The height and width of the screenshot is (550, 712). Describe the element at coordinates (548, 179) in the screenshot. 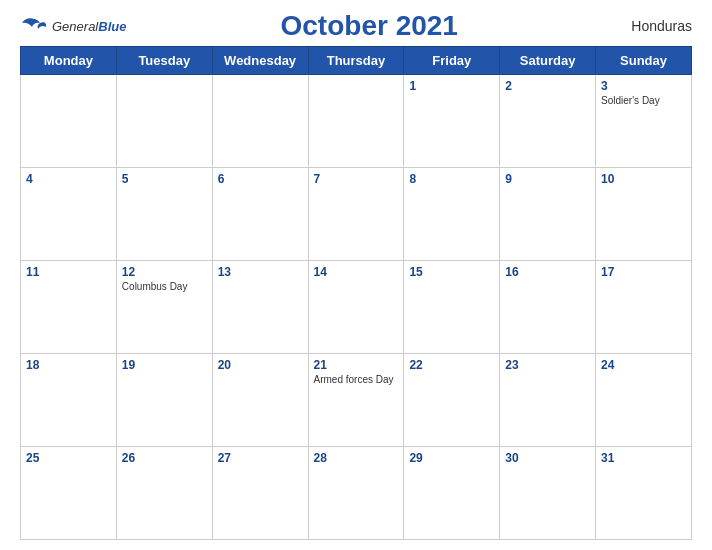

I see `day-number: 9` at that location.